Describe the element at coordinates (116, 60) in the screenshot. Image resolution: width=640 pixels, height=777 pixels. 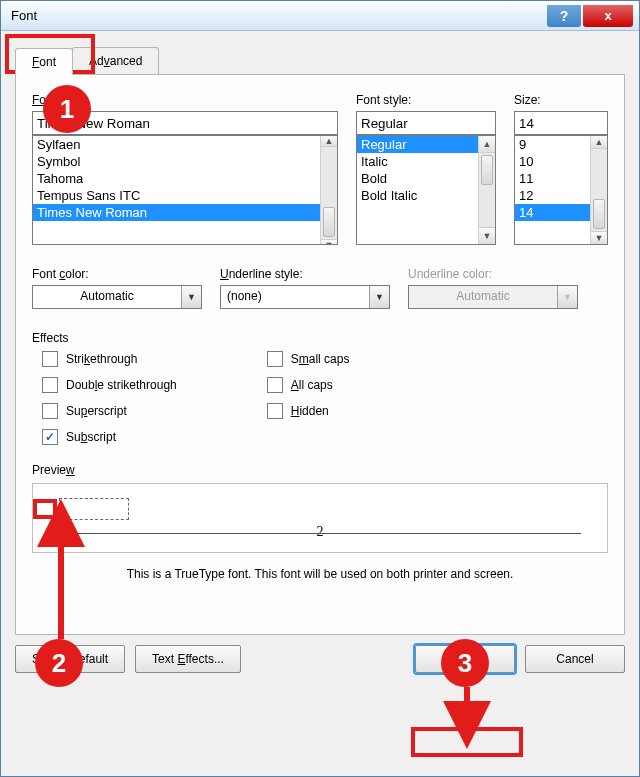
I see `tab-advanced: Advanced` at that location.